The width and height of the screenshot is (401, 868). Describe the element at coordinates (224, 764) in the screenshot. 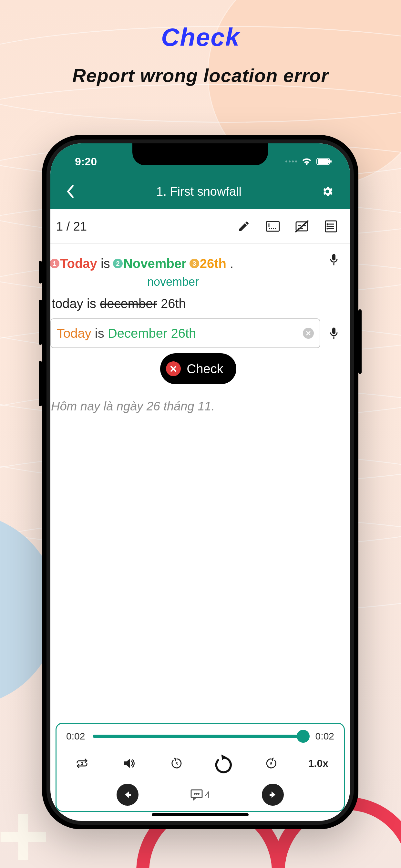

I see `replay-button` at that location.